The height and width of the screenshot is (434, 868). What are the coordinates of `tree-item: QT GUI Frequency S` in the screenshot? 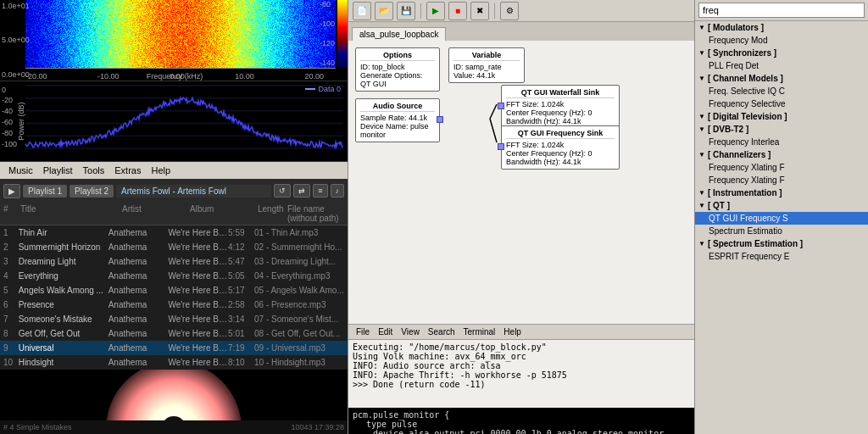 It's located at (782, 219).